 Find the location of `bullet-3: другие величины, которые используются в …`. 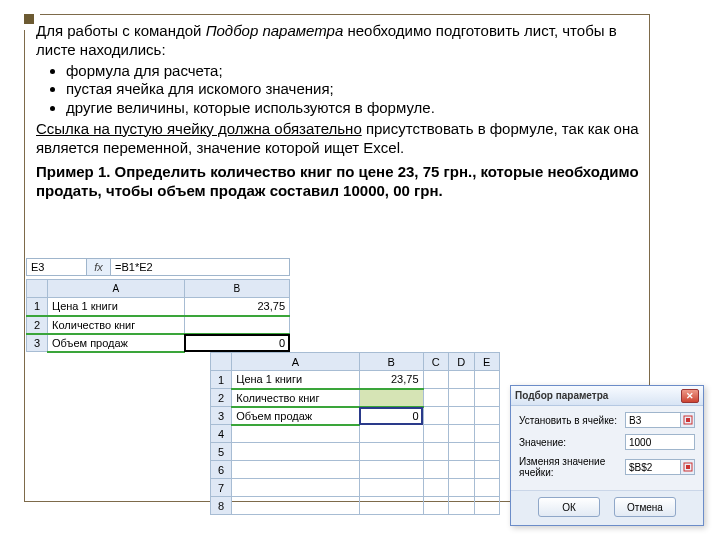

bullet-3: другие величины, которые используются в … is located at coordinates (353, 108).